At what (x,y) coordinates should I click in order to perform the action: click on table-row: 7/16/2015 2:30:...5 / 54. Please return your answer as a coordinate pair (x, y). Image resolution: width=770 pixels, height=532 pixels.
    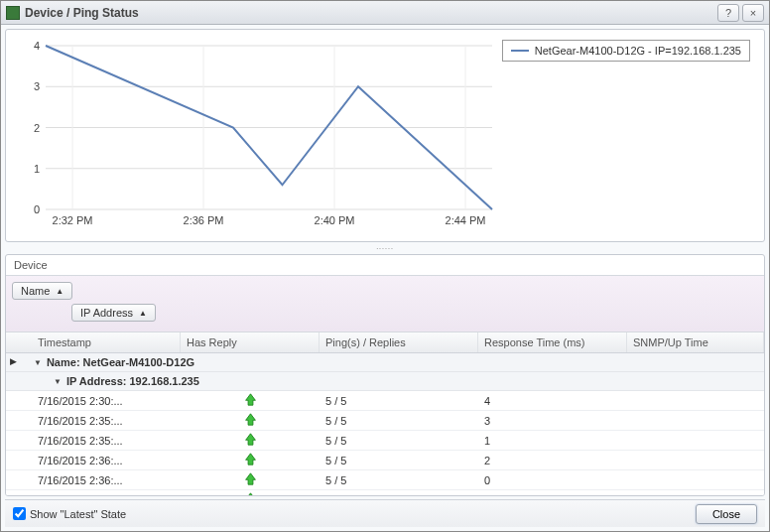
    Looking at the image, I should click on (385, 401).